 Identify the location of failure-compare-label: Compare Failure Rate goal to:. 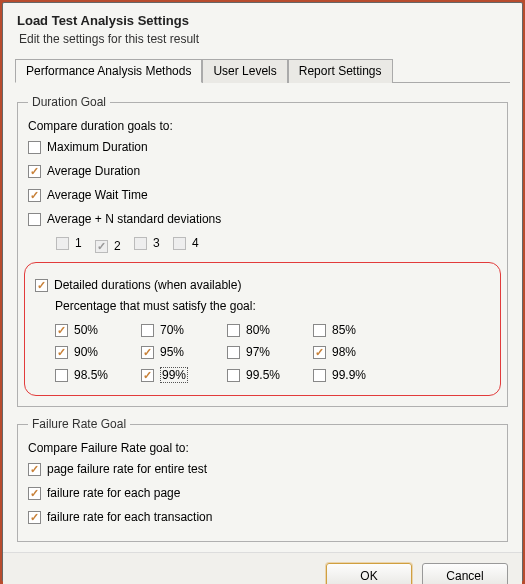
(262, 448).